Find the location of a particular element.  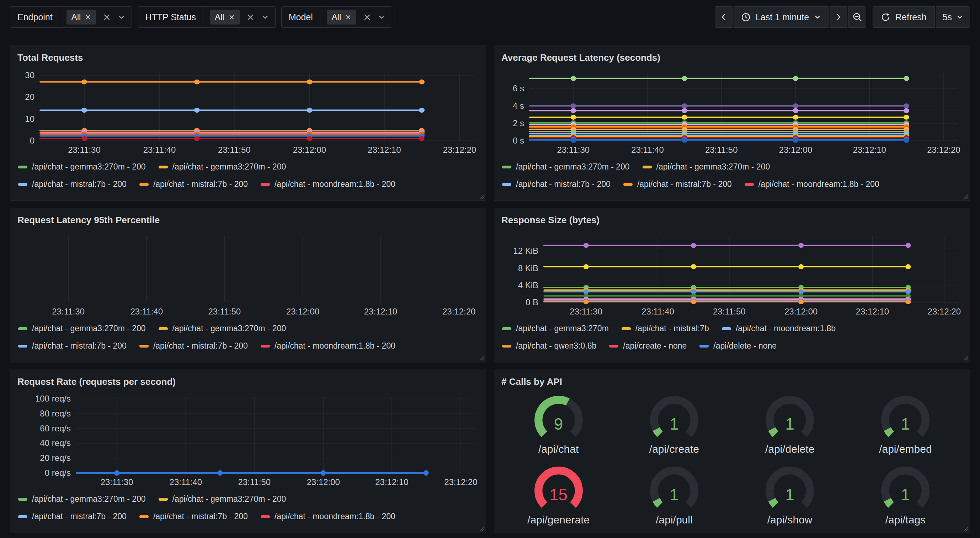

legend-series-label: /api/chat - mistral:7b is located at coordinates (672, 329).